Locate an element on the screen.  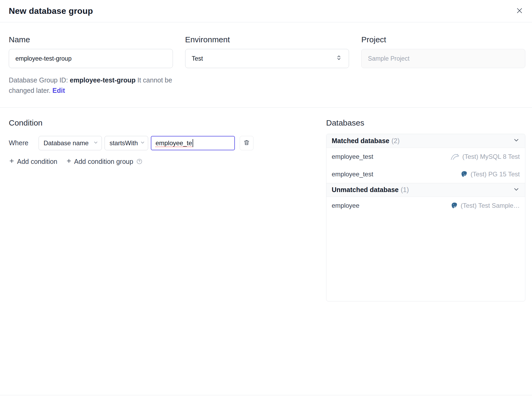
unmatched-database-count: (1) is located at coordinates (405, 190).